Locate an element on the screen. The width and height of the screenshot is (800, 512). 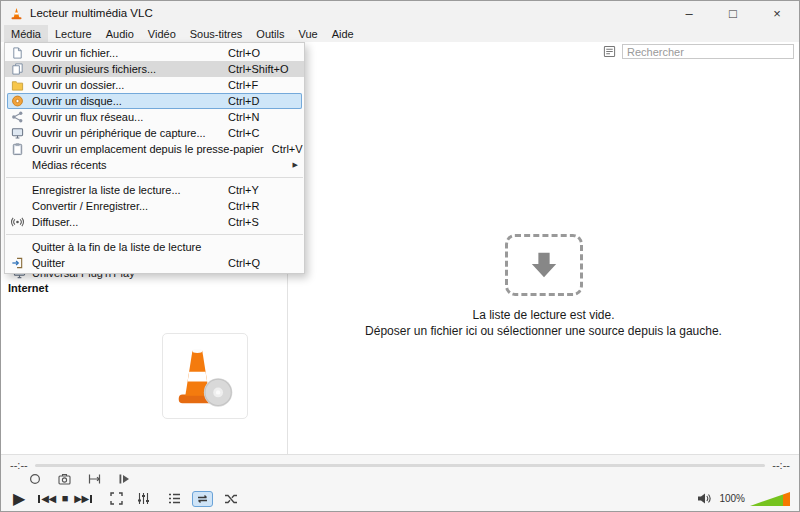
menu-item-shortcut: Ctrl+Q is located at coordinates (263, 263).